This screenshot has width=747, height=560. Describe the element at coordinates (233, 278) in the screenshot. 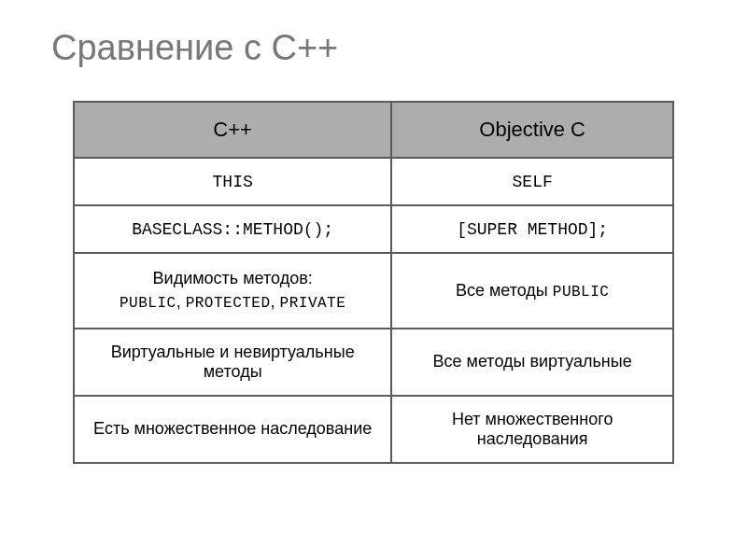

I see `visibility-label: Видимость методов:` at that location.